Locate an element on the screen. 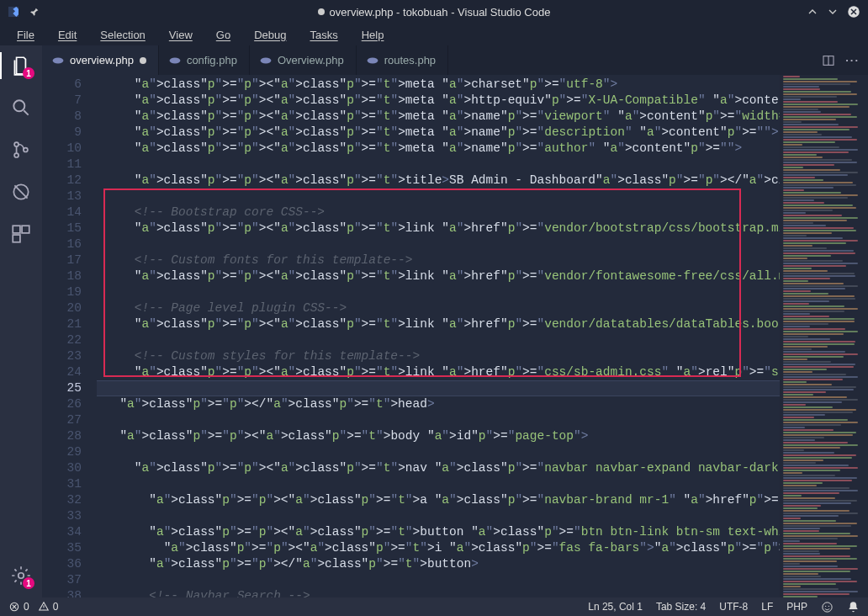 This screenshot has width=868, height=616. code-line: <!-- Page level plugin CSS--> is located at coordinates (438, 308).